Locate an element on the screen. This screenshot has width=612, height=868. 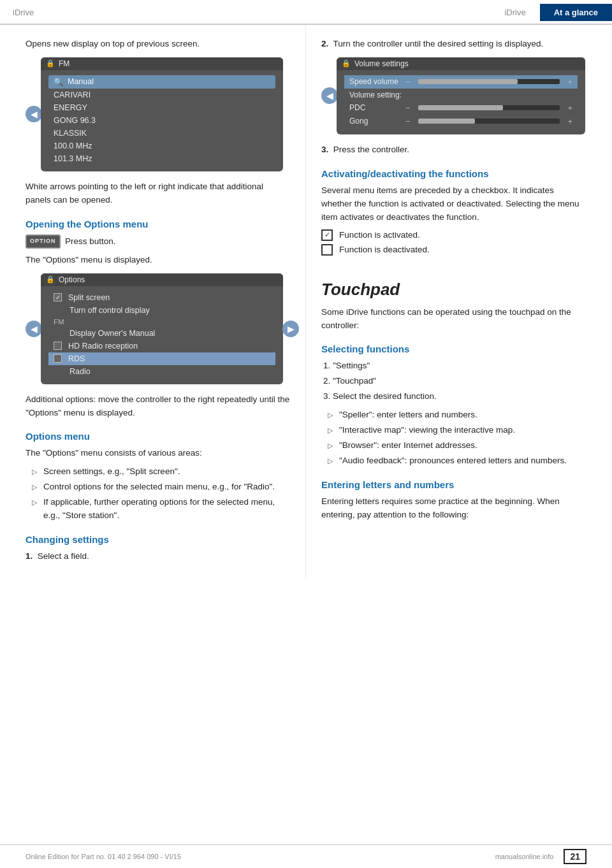
tab-at-a-glance: At a glance is located at coordinates (576, 13).